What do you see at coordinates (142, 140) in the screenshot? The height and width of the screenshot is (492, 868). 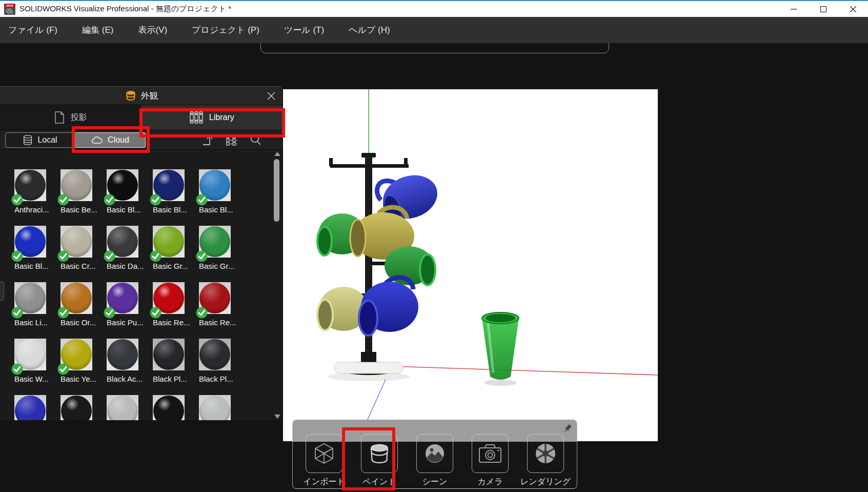 I see `source-row: Local Cloud` at bounding box center [142, 140].